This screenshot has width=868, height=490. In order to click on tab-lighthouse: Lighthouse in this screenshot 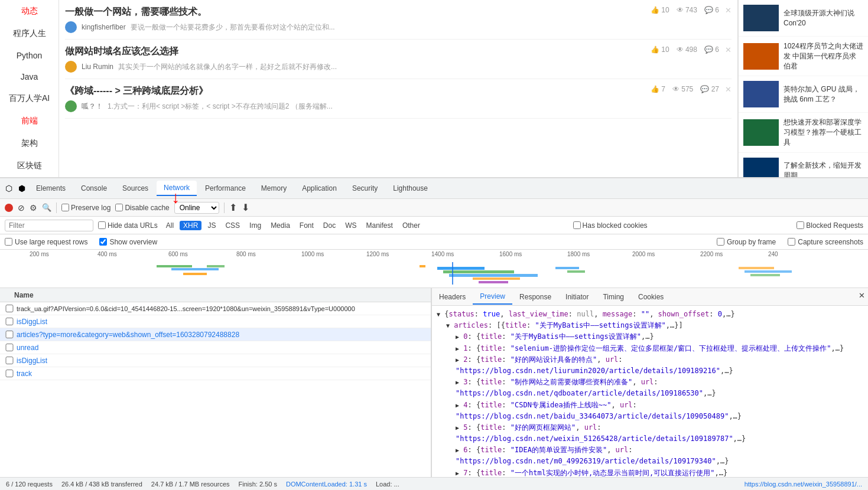, I will do `click(410, 188)`.